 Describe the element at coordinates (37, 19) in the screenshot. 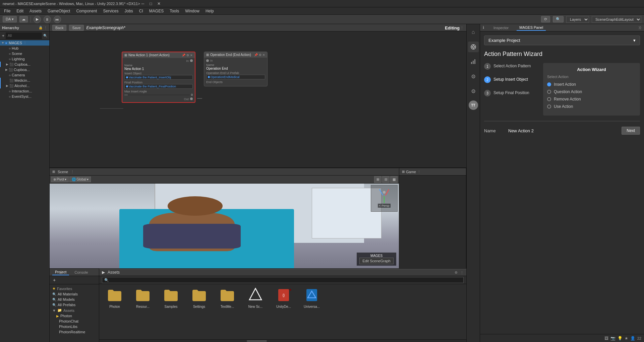

I see `play-button: ▶` at that location.